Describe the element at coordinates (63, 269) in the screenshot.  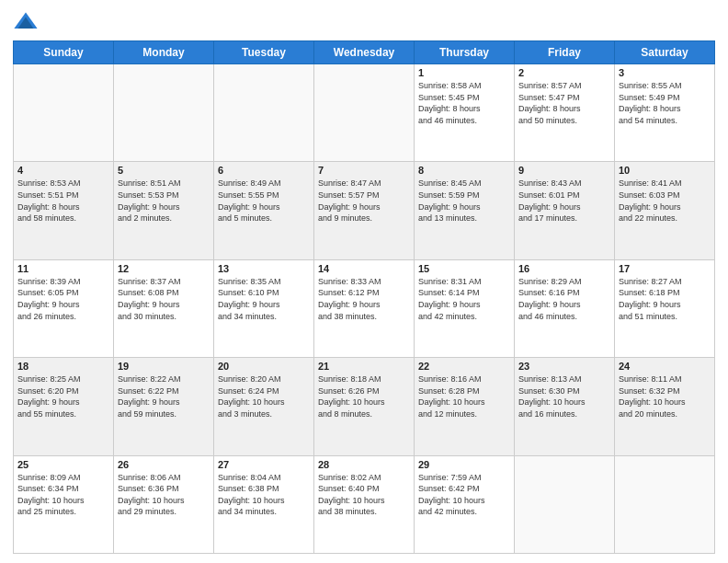
I see `day-number: 11` at that location.